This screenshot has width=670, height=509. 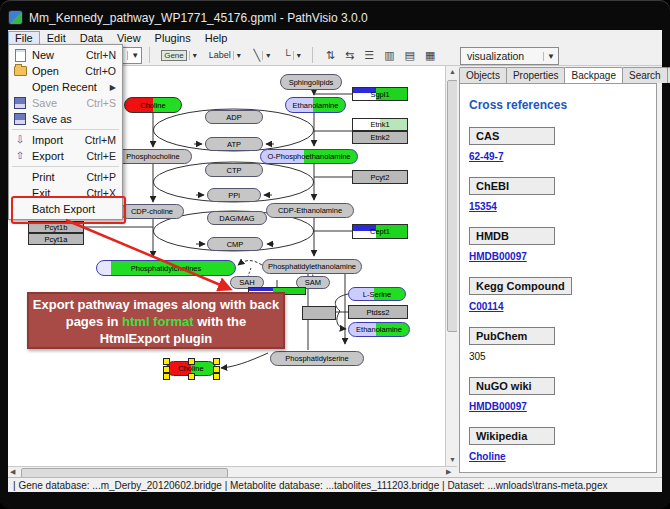 I want to click on file-menu-item-save-as: Save as, so click(x=66, y=119).